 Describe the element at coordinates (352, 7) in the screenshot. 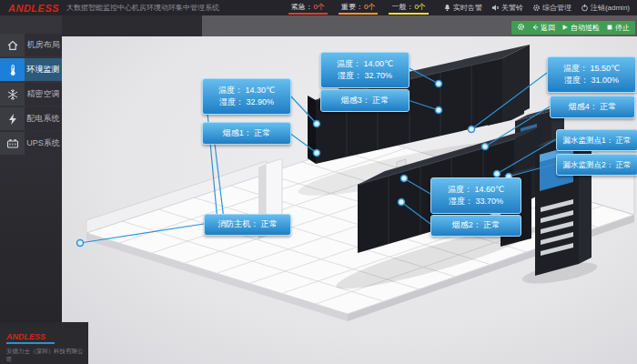

I see `alarm-label: 重要：` at that location.